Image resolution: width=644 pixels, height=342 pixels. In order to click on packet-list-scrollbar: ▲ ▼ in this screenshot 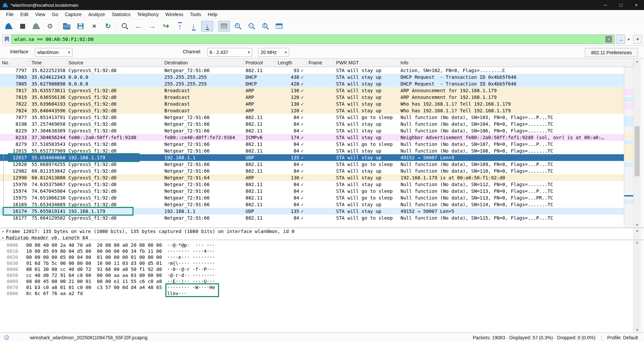, I will do `click(637, 143)`.